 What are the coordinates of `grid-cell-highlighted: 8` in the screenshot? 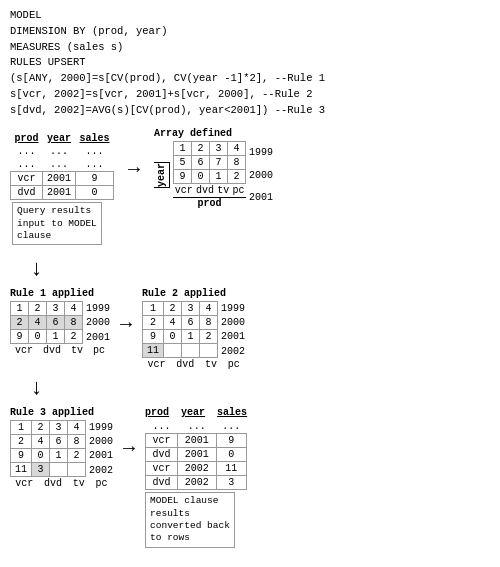 It's located at (74, 323).